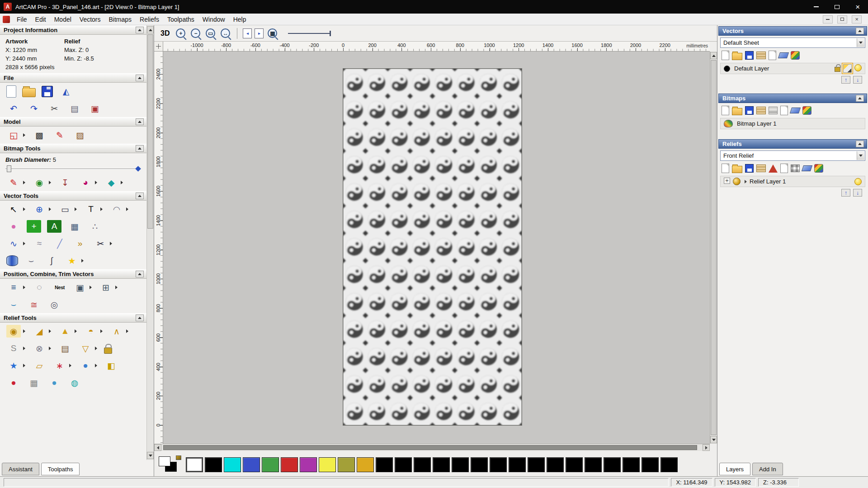 This screenshot has width=868, height=488. What do you see at coordinates (837, 70) in the screenshot?
I see `lock-layer-icon` at bounding box center [837, 70].